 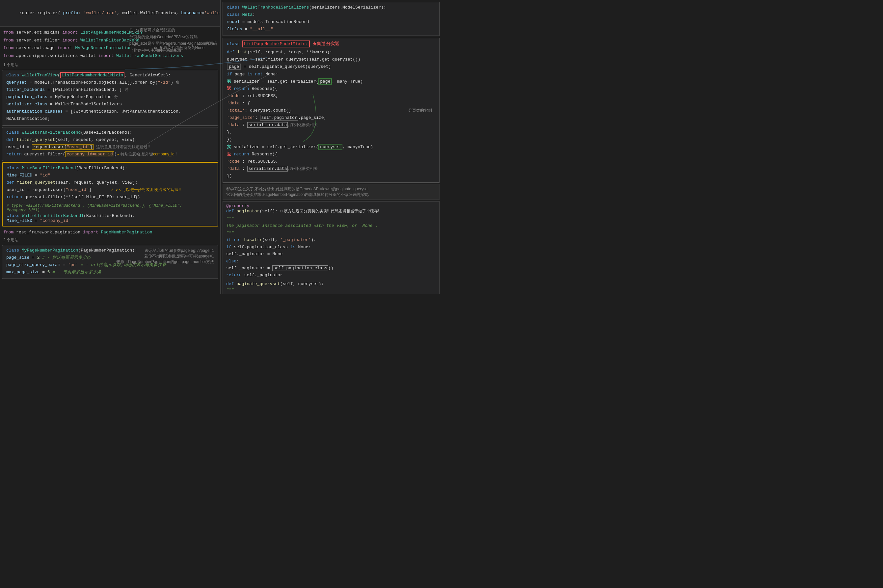 What do you see at coordinates (65, 48) in the screenshot?
I see `import-keyword-3: import` at bounding box center [65, 48].